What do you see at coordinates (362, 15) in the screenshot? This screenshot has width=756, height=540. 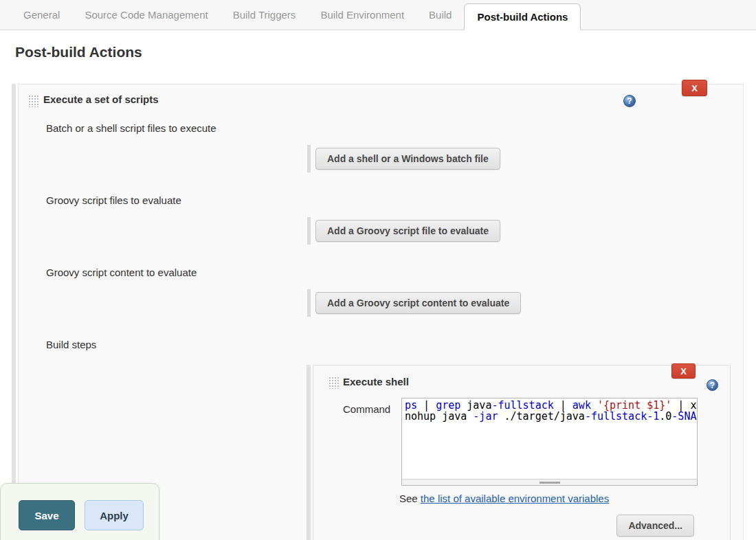 I see `tab-build-environment: Build Environment` at bounding box center [362, 15].